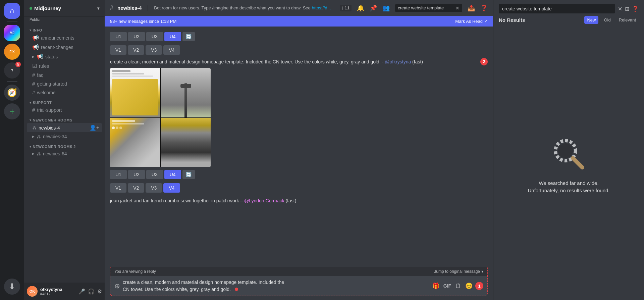 The height and width of the screenshot is (300, 644). Describe the element at coordinates (447, 286) in the screenshot. I see `gif-icon: GIF` at that location.